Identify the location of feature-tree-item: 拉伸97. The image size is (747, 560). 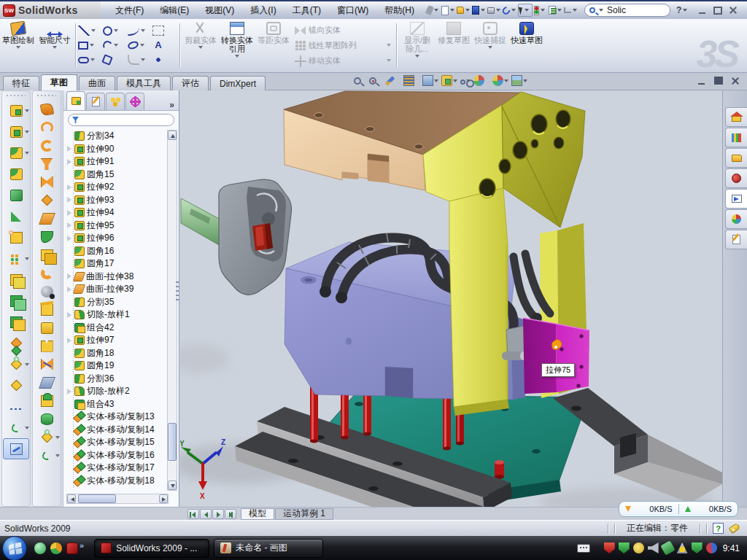
(117, 341).